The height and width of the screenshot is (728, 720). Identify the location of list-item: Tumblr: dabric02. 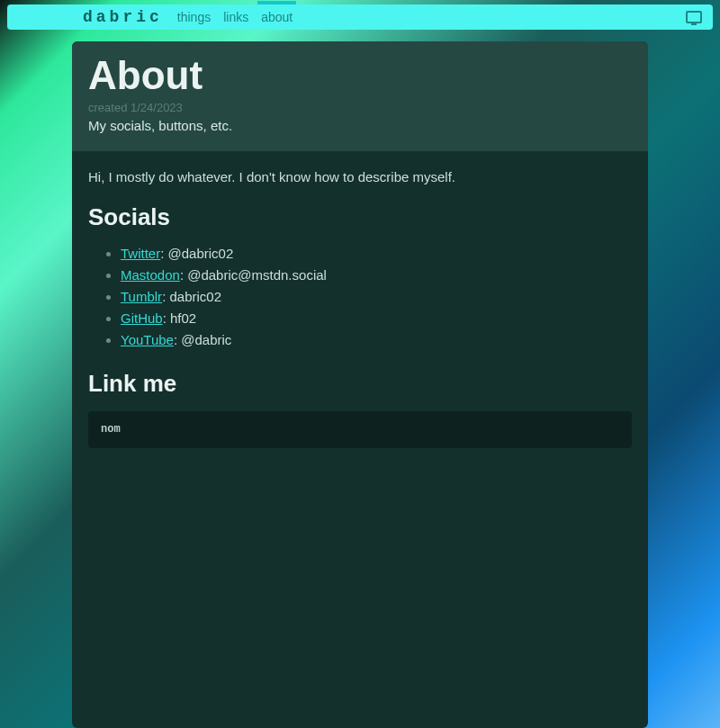
(376, 297).